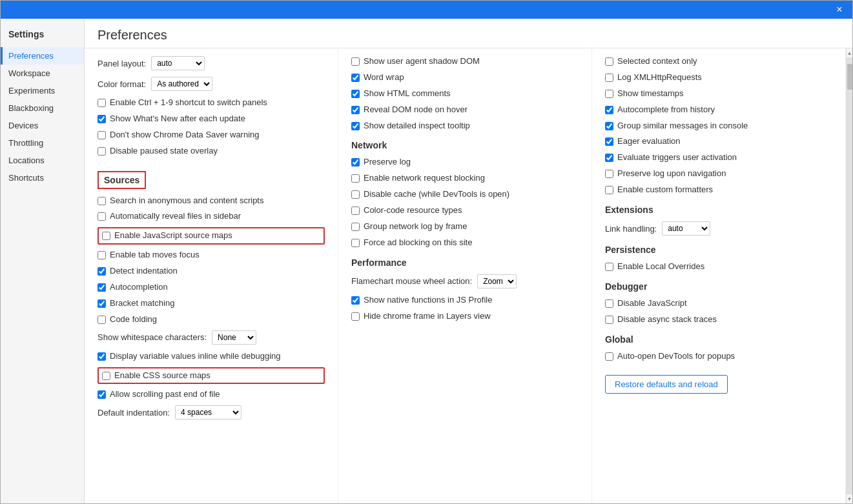  What do you see at coordinates (102, 356) in the screenshot?
I see `varvalues-checkbox` at bounding box center [102, 356].